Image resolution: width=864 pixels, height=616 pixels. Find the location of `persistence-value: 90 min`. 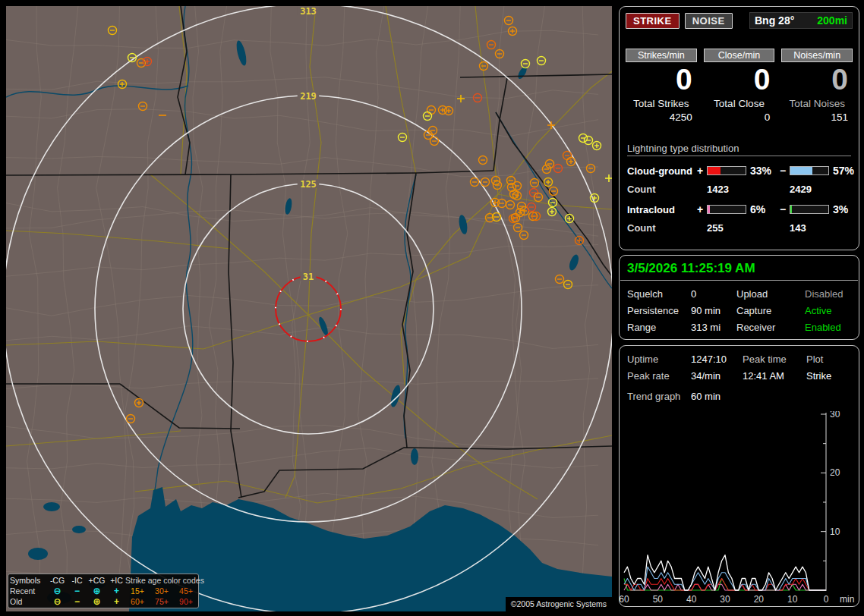

persistence-value: 90 min is located at coordinates (714, 311).